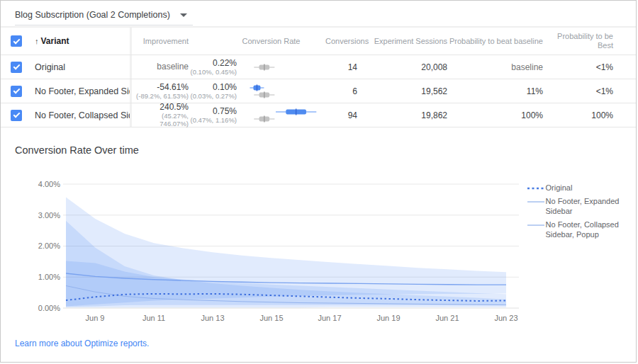  Describe the element at coordinates (16, 41) in the screenshot. I see `select-all-checkbox` at that location.